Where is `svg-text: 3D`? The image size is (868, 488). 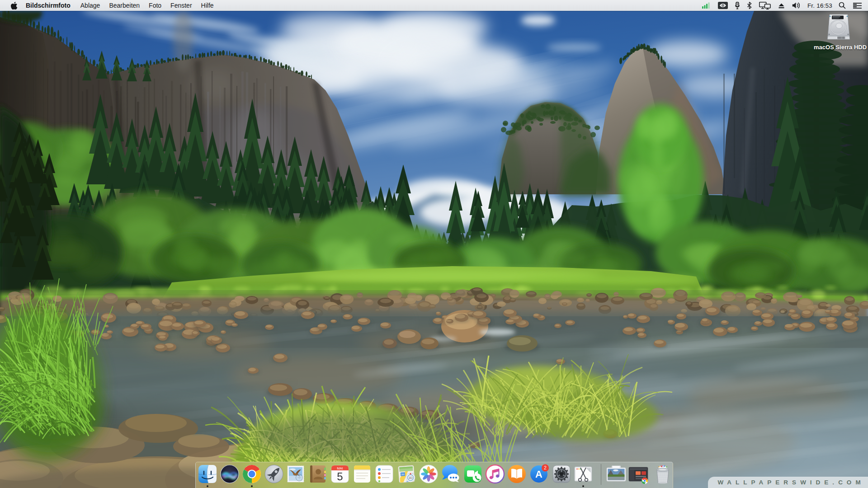
svg-text: 3D is located at coordinates (410, 478).